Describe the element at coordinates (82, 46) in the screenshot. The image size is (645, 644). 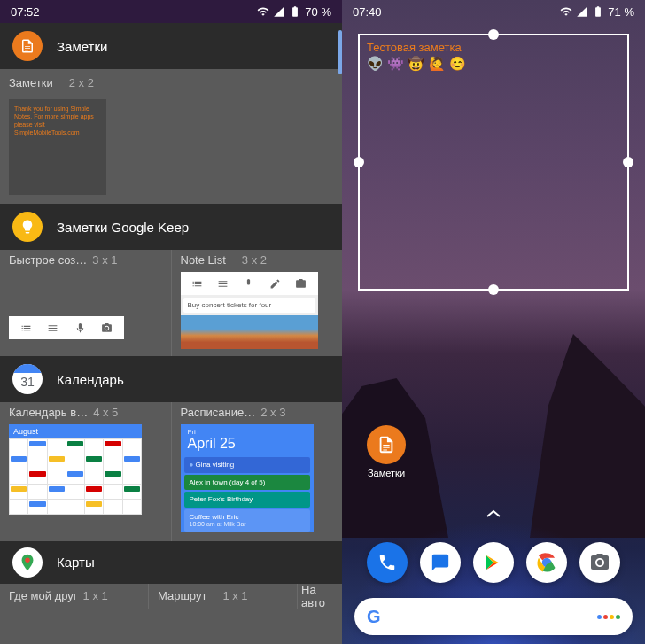
I see `section-title: Заметки` at that location.